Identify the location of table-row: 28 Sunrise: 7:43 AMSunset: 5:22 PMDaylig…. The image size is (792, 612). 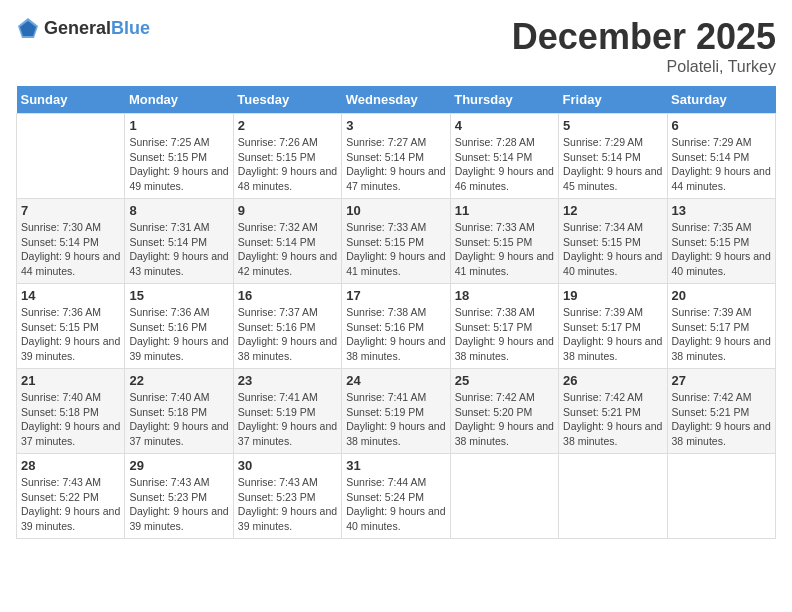
(71, 496).